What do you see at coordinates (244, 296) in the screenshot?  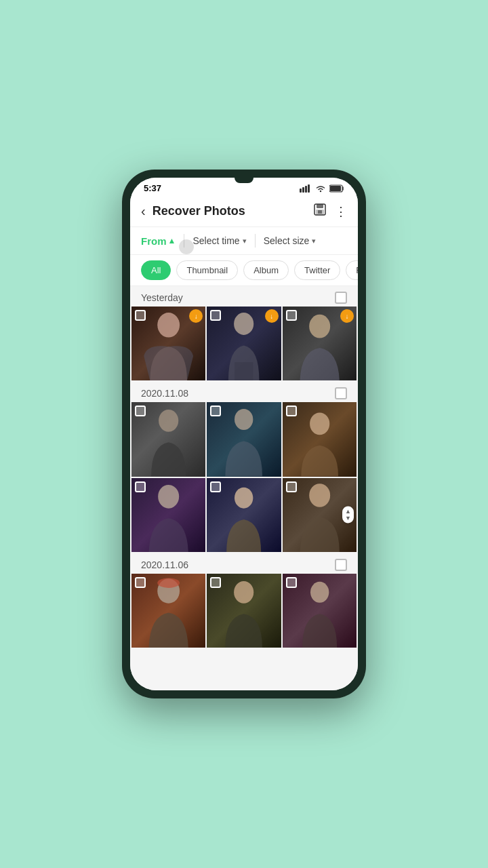 I see `section-yesterday: Yesterday` at bounding box center [244, 296].